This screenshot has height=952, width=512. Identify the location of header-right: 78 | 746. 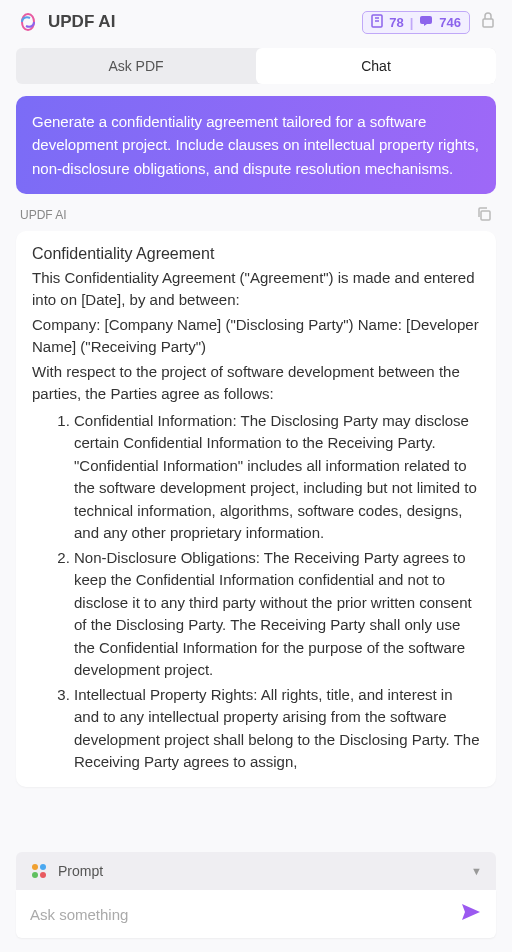
(429, 22).